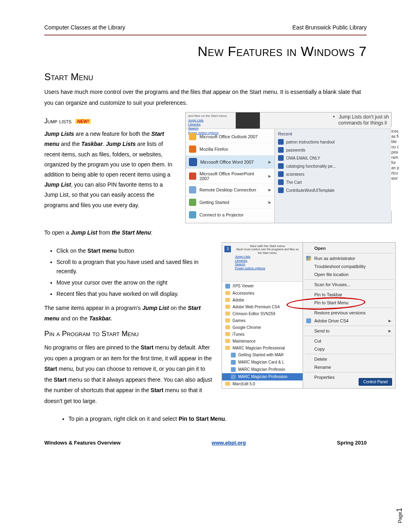  I want to click on program-list-item: iTunes, so click(262, 335).